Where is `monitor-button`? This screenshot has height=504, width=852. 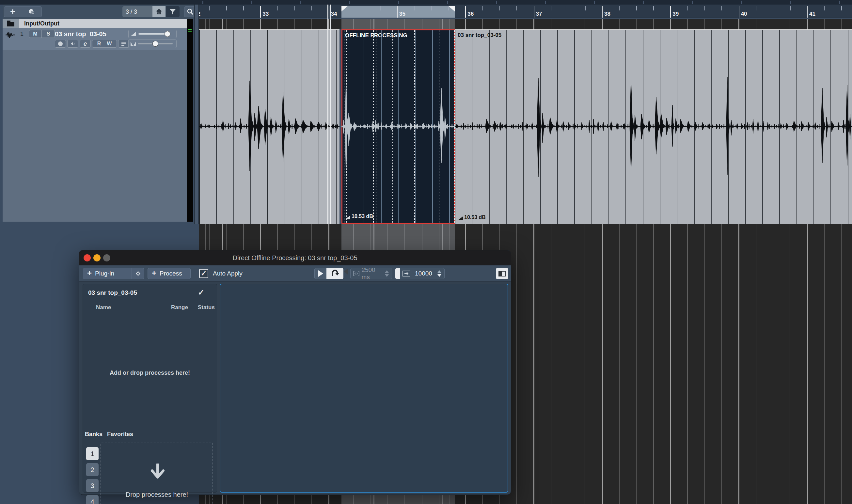
monitor-button is located at coordinates (73, 43).